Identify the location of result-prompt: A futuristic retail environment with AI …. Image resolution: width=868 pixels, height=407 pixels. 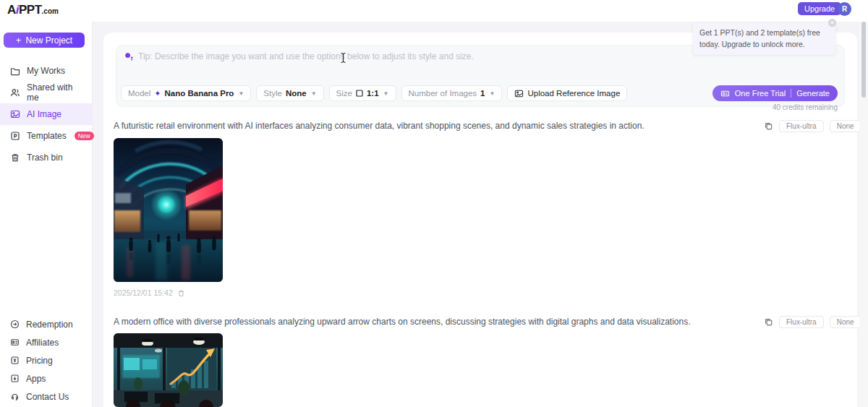
(428, 126).